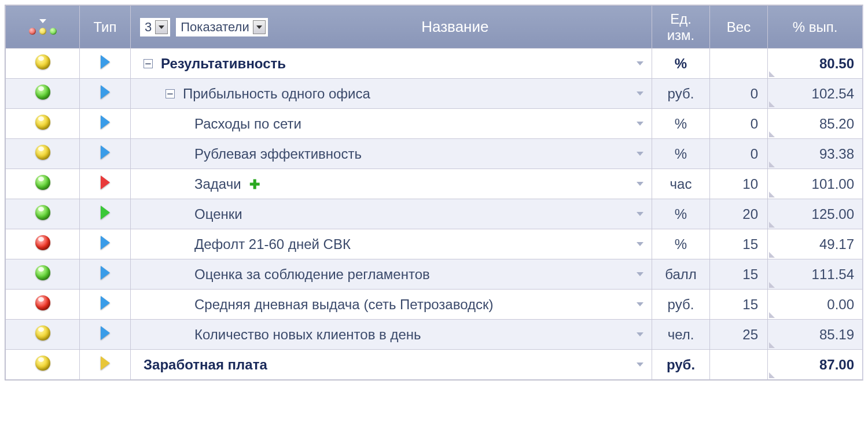 Image resolution: width=868 pixels, height=432 pixels. Describe the element at coordinates (739, 335) in the screenshot. I see `weight-cell: 25` at that location.